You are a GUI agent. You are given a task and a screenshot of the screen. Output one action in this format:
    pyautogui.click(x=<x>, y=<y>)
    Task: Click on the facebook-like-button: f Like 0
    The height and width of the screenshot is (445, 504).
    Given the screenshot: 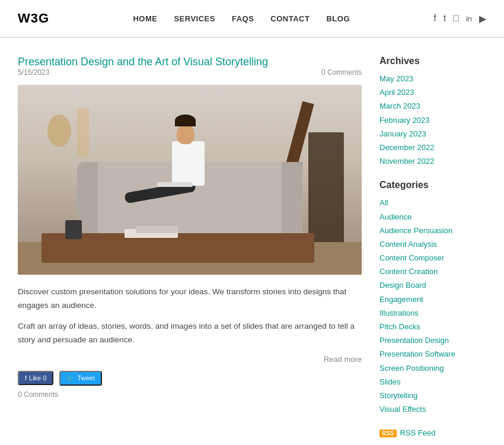 What is the action you would take?
    pyautogui.click(x=36, y=378)
    